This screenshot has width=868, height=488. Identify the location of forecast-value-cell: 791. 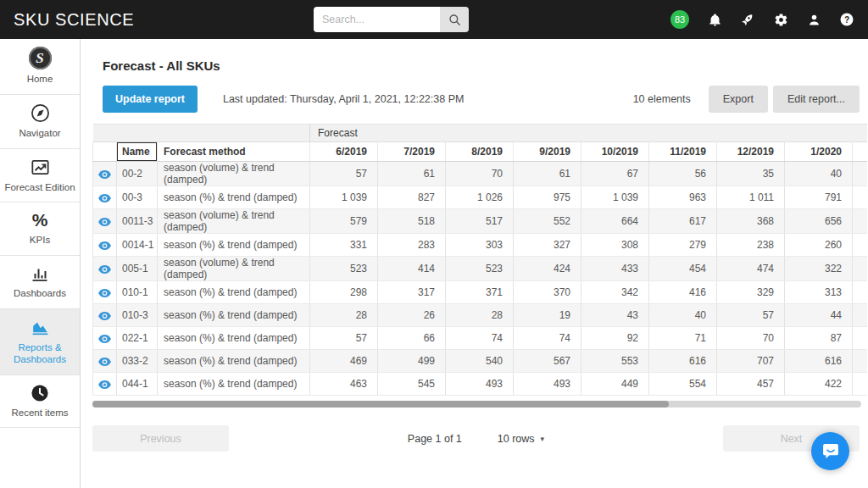
(819, 198).